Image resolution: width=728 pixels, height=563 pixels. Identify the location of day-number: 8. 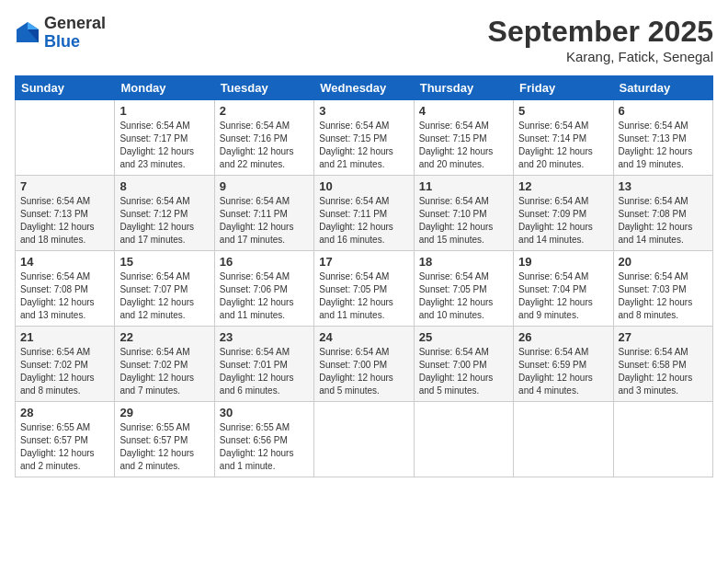
(164, 186).